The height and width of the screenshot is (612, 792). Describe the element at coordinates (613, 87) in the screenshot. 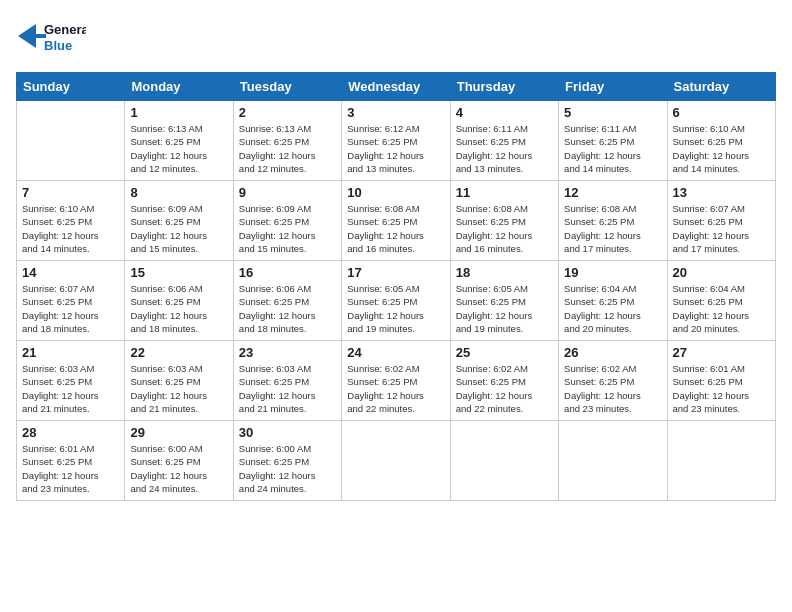

I see `calendar-header-friday: Friday` at that location.